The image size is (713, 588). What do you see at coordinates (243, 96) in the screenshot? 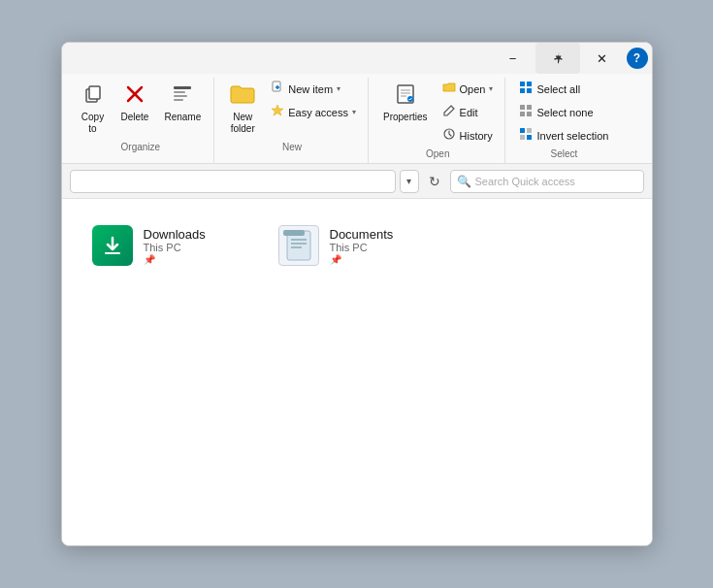
I see `new-folder-icon` at bounding box center [243, 96].